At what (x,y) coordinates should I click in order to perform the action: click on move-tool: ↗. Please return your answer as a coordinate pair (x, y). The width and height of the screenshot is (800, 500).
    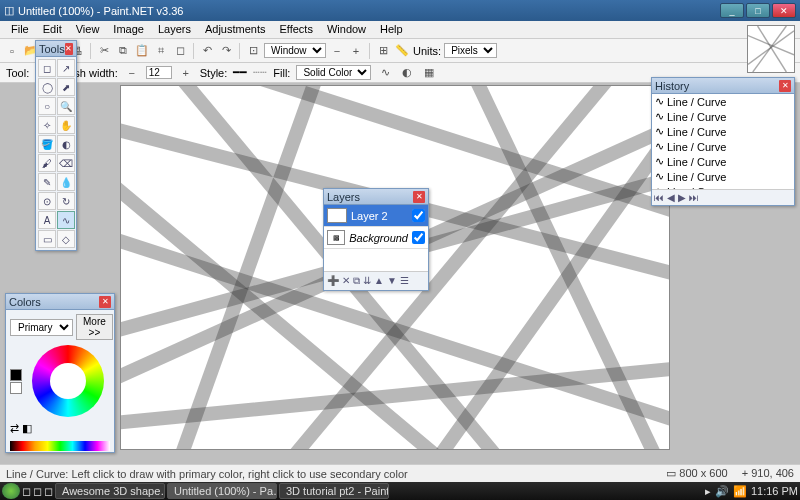
    Looking at the image, I should click on (66, 68).